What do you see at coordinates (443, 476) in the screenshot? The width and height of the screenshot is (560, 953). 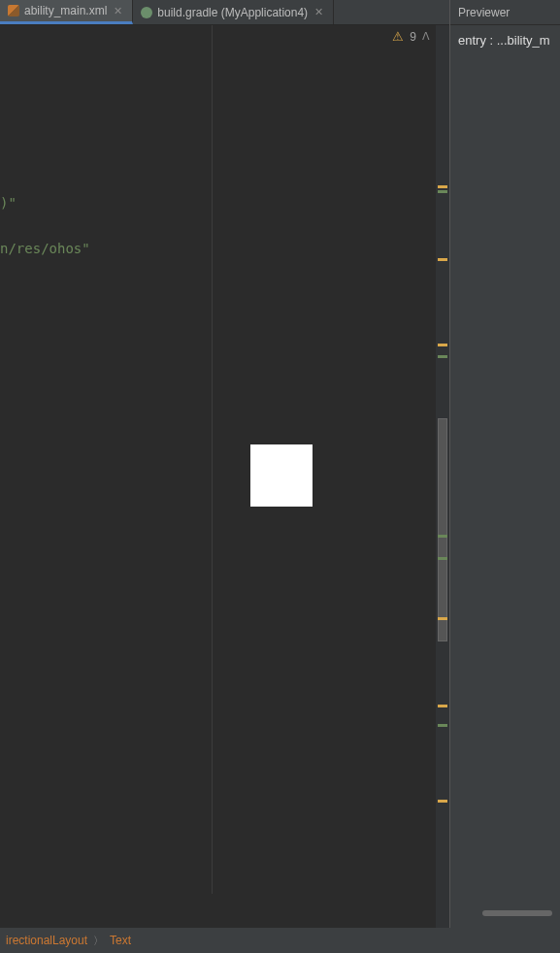 I see `error-stripe` at bounding box center [443, 476].